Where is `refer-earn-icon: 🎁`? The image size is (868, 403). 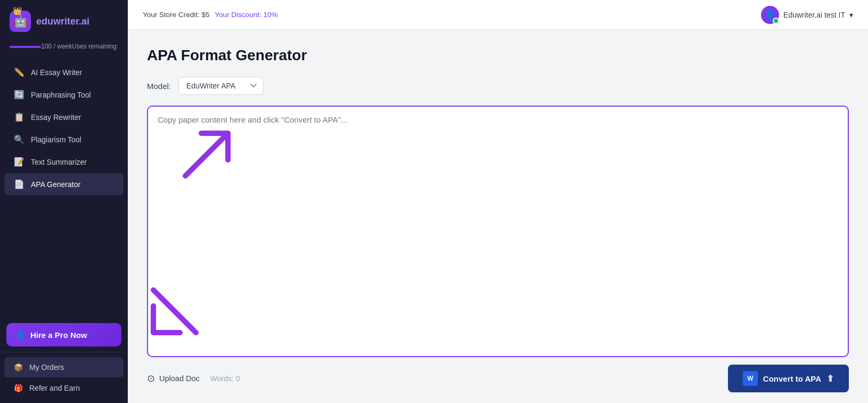 refer-earn-icon: 🎁 is located at coordinates (18, 388).